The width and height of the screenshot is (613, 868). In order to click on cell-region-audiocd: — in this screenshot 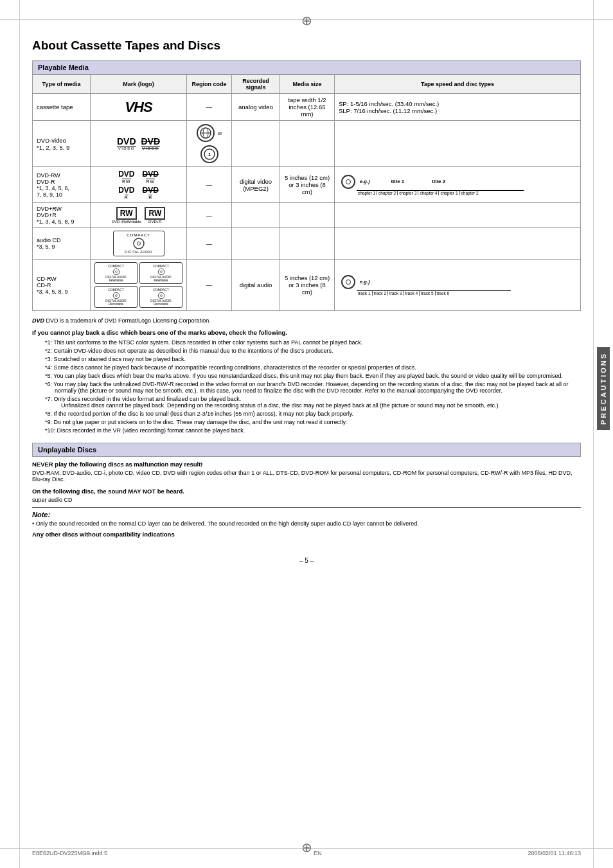, I will do `click(209, 244)`.